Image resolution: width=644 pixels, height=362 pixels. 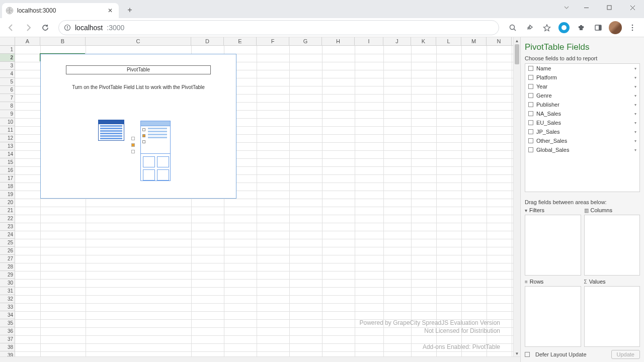 I want to click on row-header: 31, so click(x=7, y=291).